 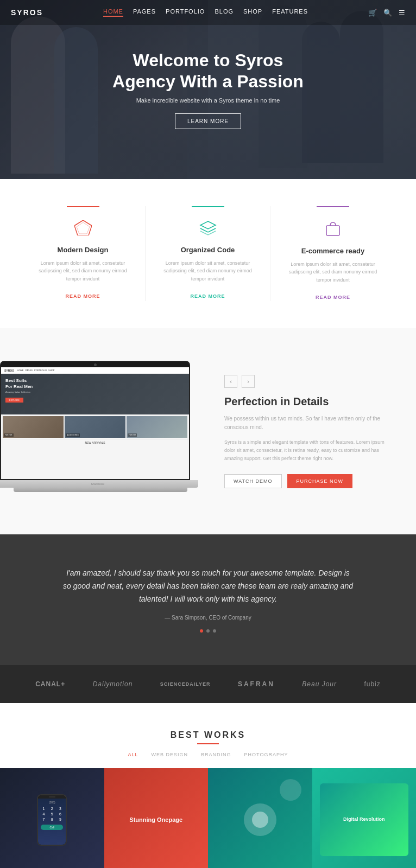 What do you see at coordinates (27, 12) in the screenshot?
I see `nav-logo: SYROS` at bounding box center [27, 12].